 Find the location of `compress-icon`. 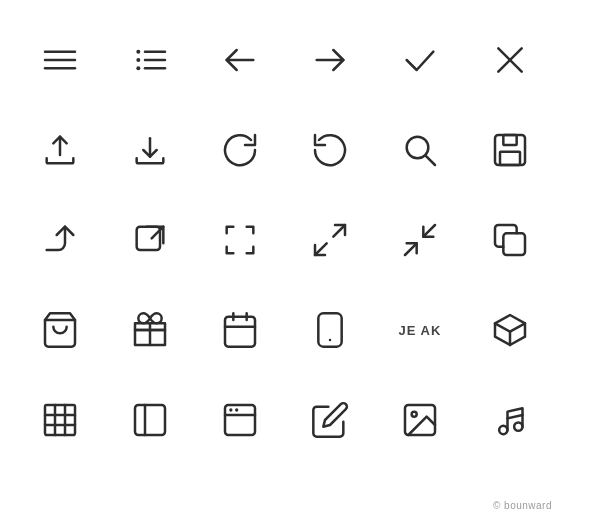

compress-icon is located at coordinates (420, 240).